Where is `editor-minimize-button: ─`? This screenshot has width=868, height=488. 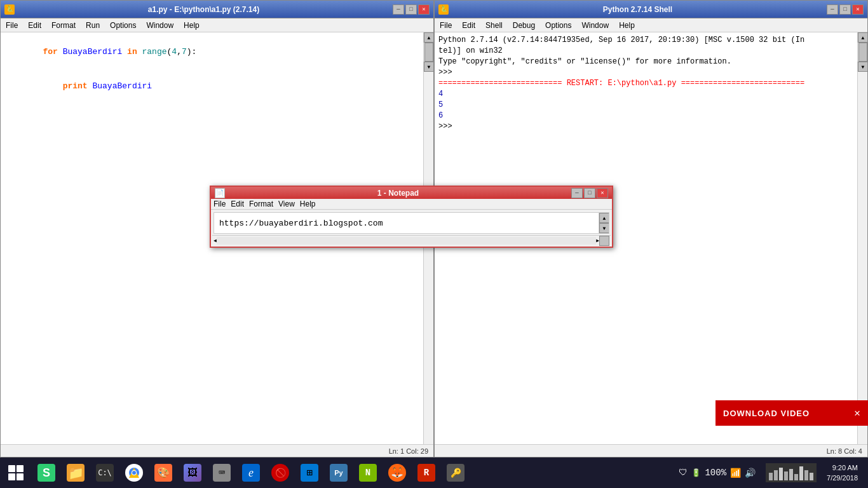 editor-minimize-button: ─ is located at coordinates (398, 10).